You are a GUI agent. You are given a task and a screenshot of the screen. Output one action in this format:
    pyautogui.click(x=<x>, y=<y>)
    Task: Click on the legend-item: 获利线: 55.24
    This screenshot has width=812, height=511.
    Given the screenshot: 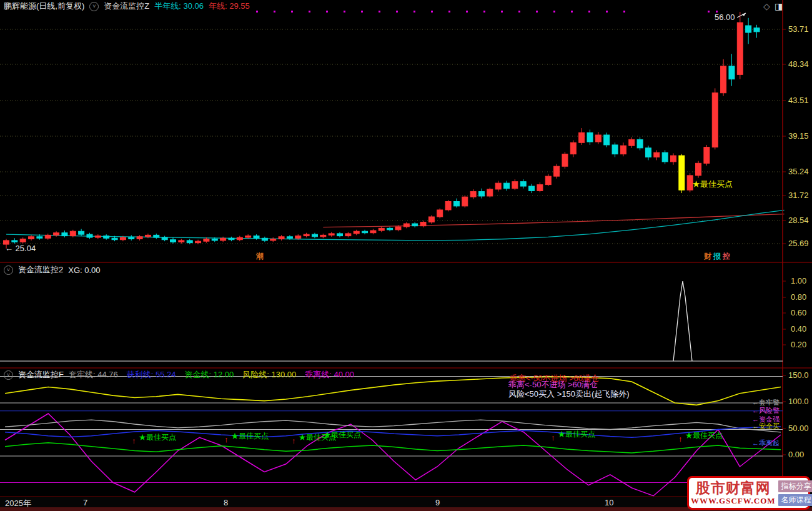 What is the action you would take?
    pyautogui.click(x=151, y=375)
    